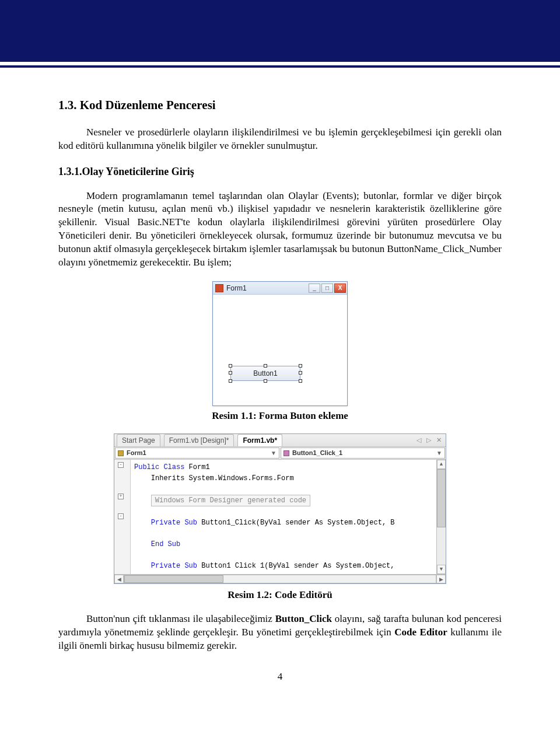 The image size is (560, 731). Describe the element at coordinates (296, 566) in the screenshot. I see `code-text: Button1 Click 1(ByVal sender As System.O…` at that location.